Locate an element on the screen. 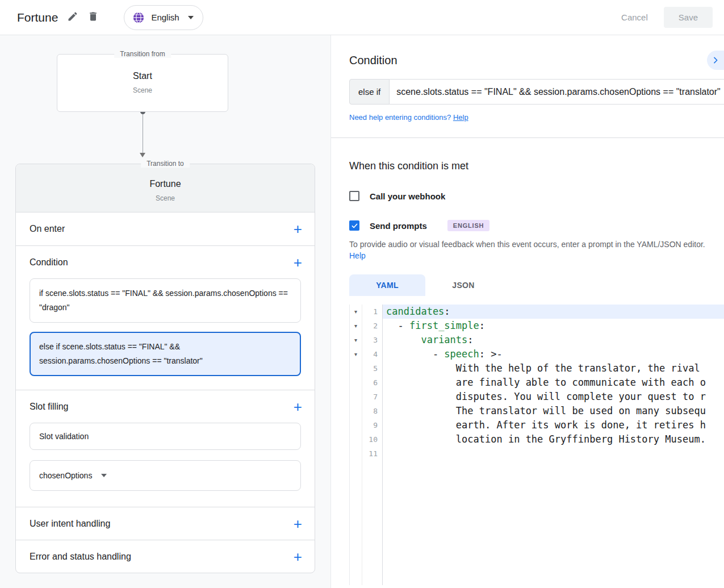 This screenshot has height=588, width=724. transition-from-label: Transition from is located at coordinates (143, 54).